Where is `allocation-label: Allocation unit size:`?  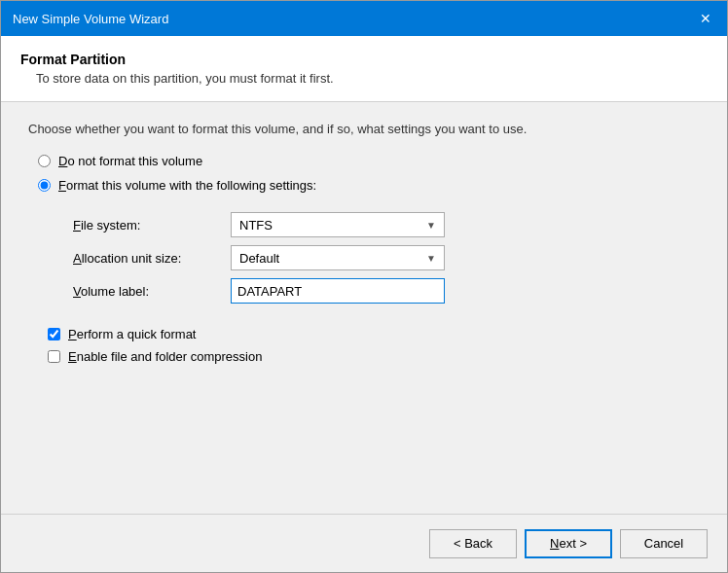
allocation-label: Allocation unit size: is located at coordinates (146, 259).